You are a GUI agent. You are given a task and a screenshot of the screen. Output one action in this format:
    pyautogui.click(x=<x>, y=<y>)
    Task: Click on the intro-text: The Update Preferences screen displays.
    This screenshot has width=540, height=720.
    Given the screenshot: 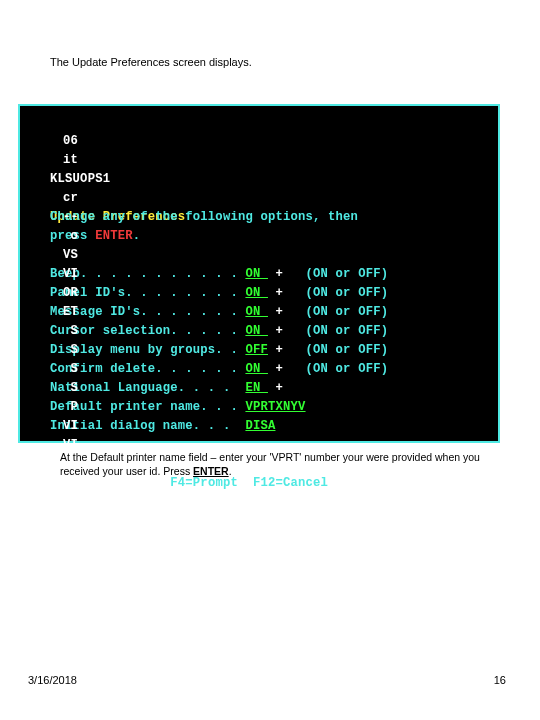 What is the action you would take?
    pyautogui.click(x=151, y=62)
    